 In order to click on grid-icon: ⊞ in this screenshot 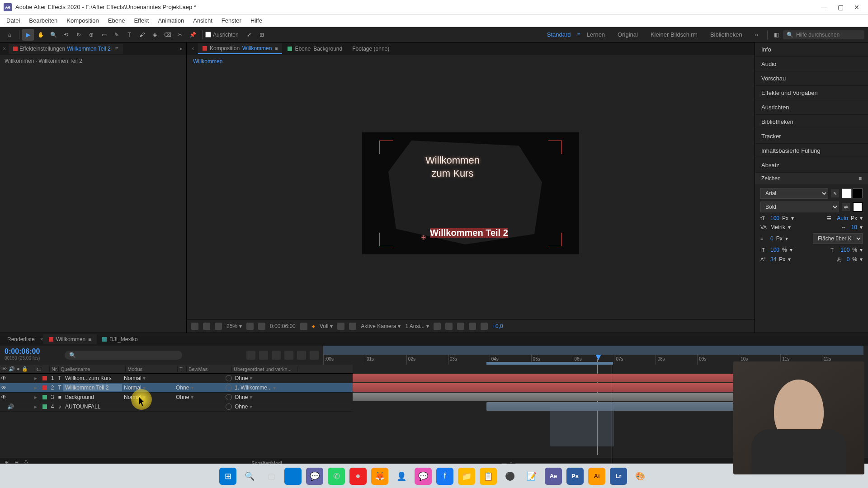, I will do `click(262, 35)`.